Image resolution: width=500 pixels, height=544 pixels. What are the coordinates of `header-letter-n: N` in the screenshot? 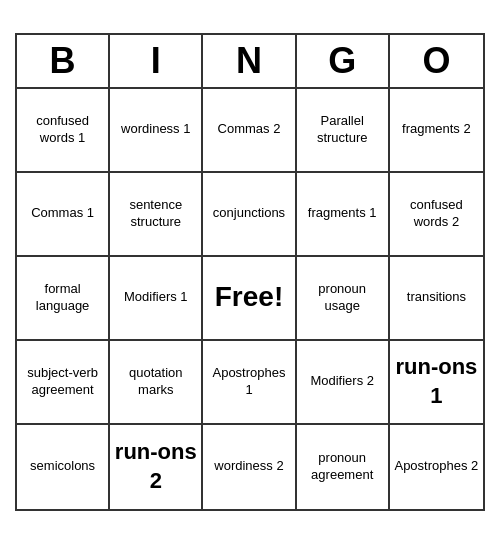 It's located at (250, 60).